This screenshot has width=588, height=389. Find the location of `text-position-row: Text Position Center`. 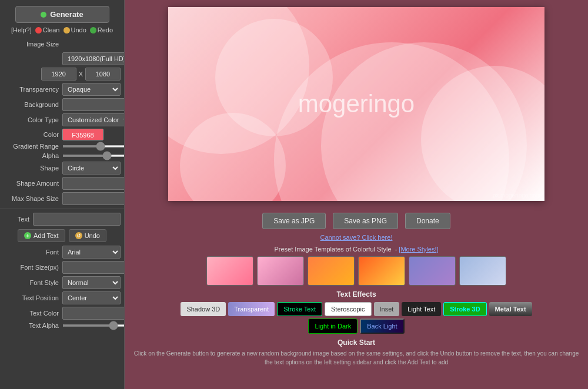

text-position-row: Text Position Center is located at coordinates (62, 298).